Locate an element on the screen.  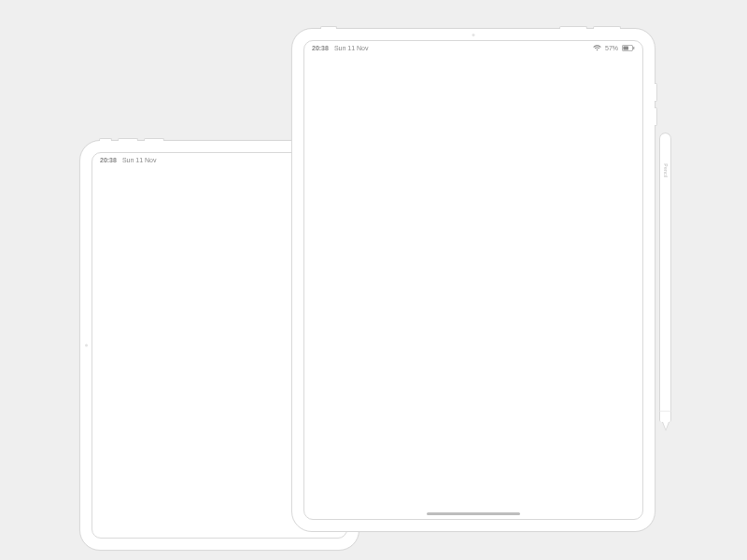
pencil-tip is located at coordinates (666, 427).